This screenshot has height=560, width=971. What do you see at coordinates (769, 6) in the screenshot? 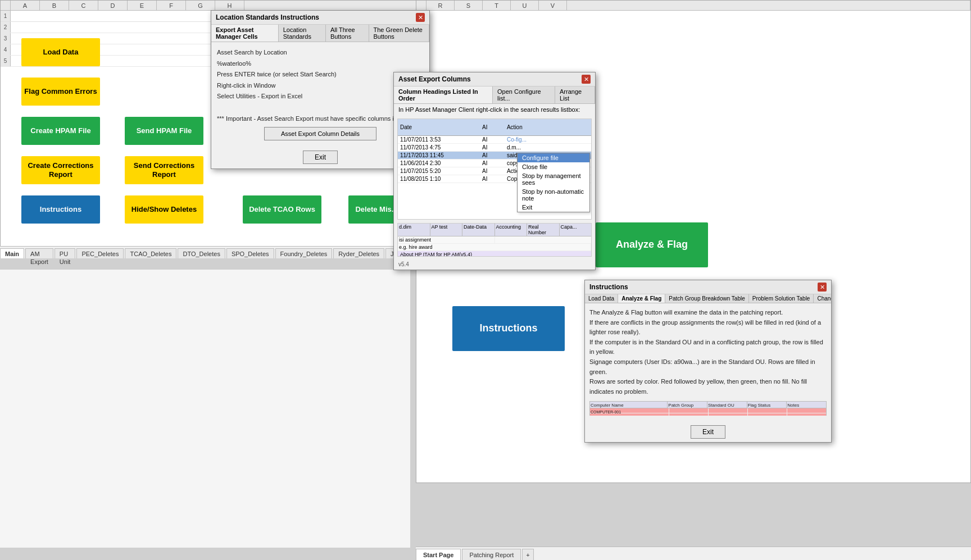
I see `right-col-rest` at bounding box center [769, 6].